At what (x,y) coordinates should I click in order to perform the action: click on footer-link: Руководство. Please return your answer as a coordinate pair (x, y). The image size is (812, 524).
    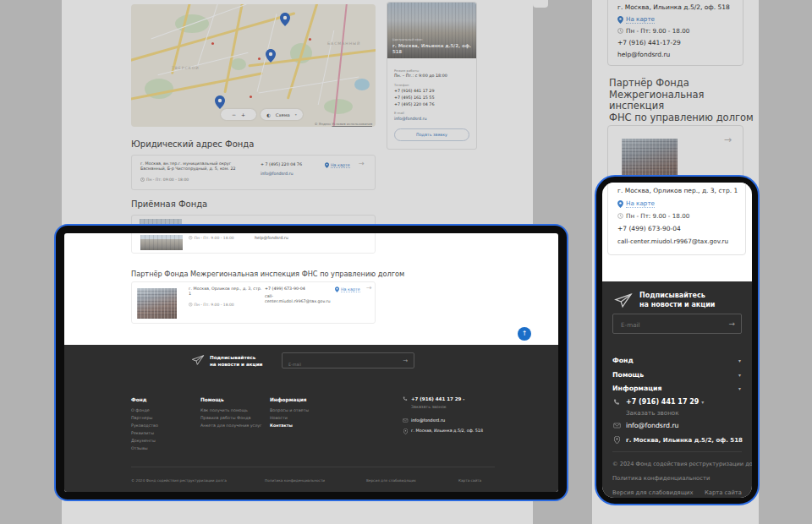
    Looking at the image, I should click on (145, 426).